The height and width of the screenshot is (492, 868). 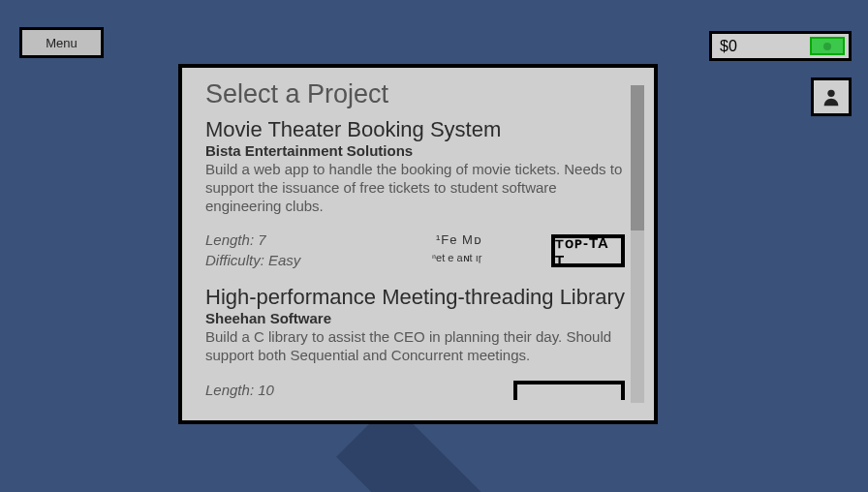 I want to click on project-difficulty: Difficulty: Easy, so click(x=253, y=261).